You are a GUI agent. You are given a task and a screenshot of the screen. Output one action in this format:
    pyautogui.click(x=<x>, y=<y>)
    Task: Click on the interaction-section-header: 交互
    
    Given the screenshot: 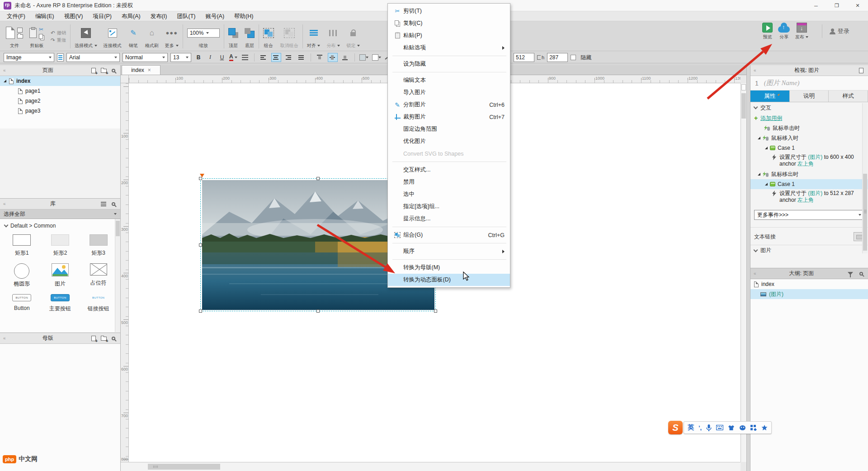 What is the action you would take?
    pyautogui.click(x=809, y=108)
    